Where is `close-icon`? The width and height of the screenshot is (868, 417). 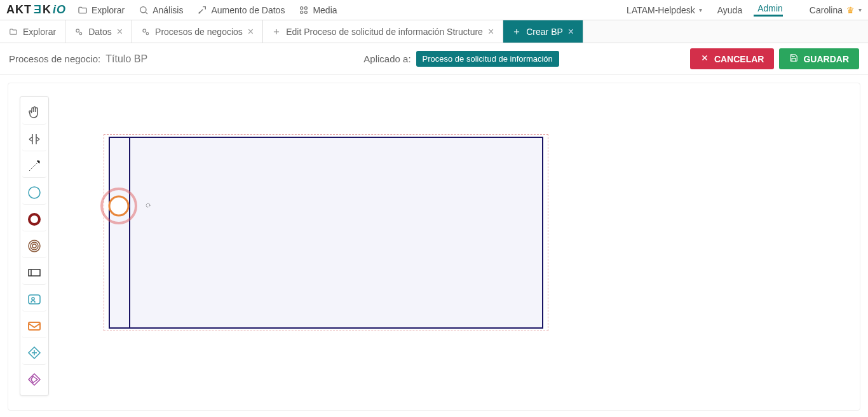 close-icon is located at coordinates (705, 58).